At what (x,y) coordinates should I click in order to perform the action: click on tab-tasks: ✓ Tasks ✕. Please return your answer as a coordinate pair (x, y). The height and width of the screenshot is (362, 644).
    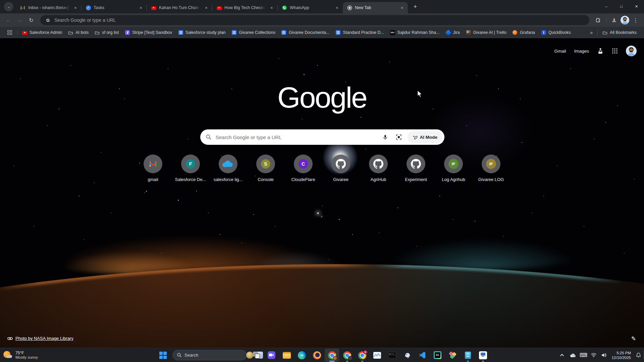
    Looking at the image, I should click on (114, 8).